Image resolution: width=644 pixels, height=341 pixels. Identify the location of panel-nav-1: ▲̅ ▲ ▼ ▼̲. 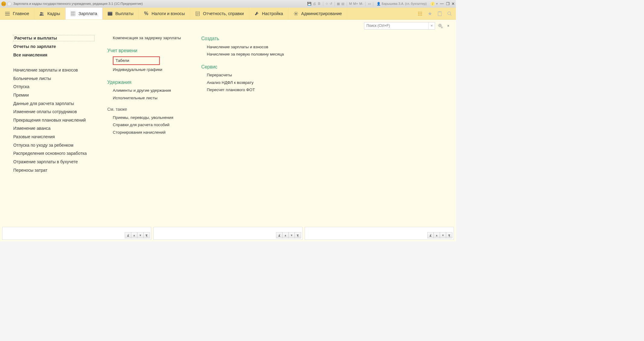
(137, 235).